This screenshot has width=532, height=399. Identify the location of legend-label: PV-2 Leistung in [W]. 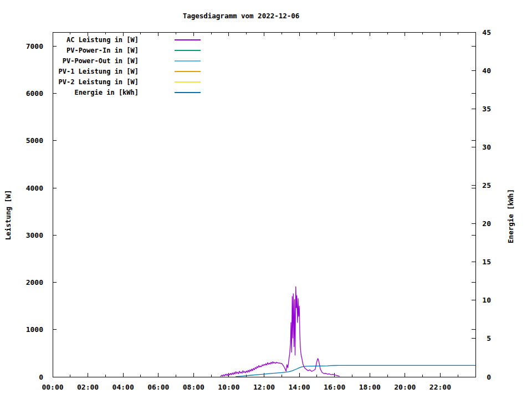
(72, 82).